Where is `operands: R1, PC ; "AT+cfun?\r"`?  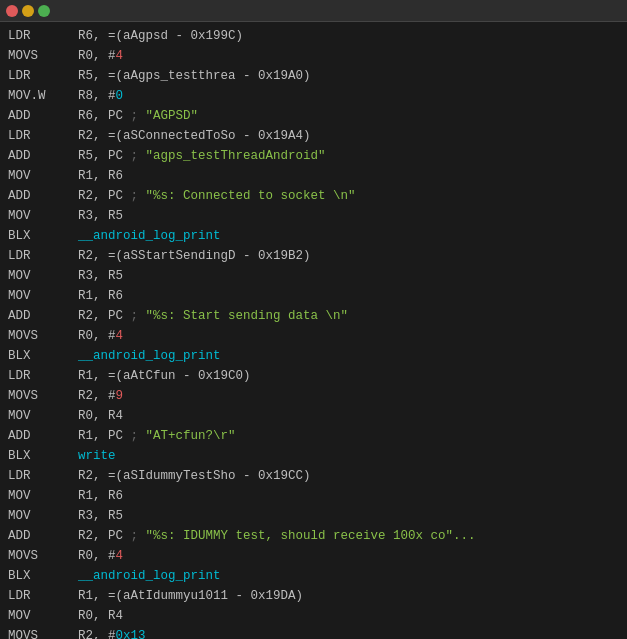
operands: R1, PC ; "AT+cfun?\r" is located at coordinates (157, 436).